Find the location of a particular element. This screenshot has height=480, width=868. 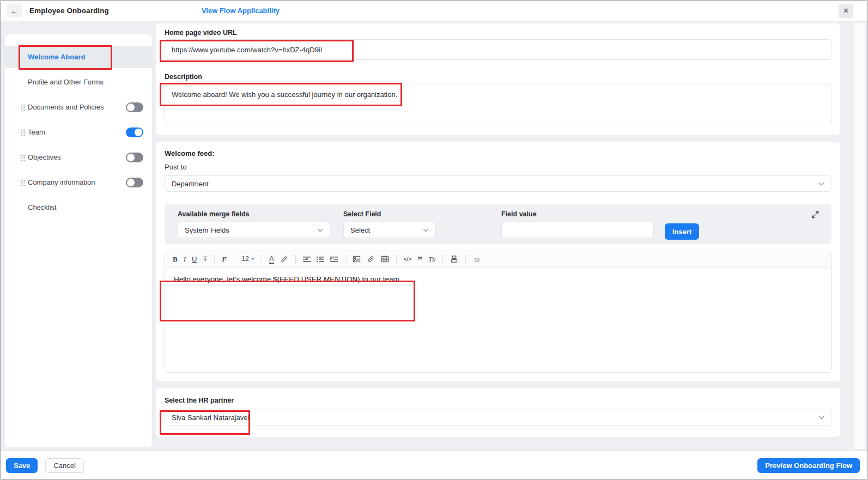

sidebar-item-label: Checklist is located at coordinates (43, 207).